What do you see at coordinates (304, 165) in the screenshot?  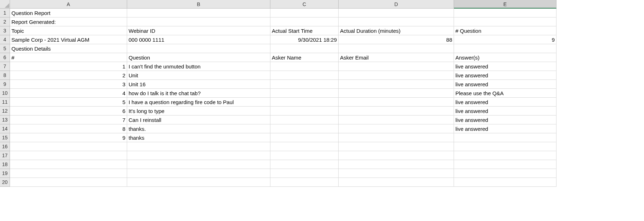 I see `cell-C18` at bounding box center [304, 165].